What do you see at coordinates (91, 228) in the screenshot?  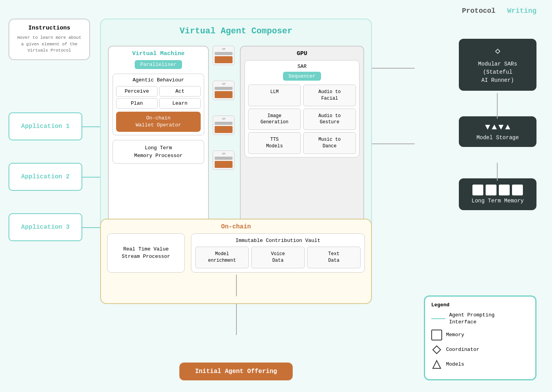 I see `app3-connector` at bounding box center [91, 228].